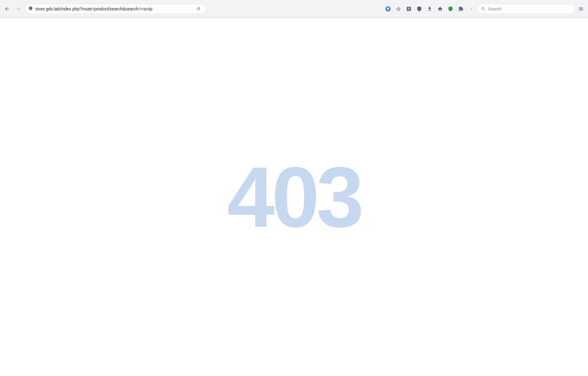 The height and width of the screenshot is (376, 588). What do you see at coordinates (398, 9) in the screenshot?
I see `bookmark-button` at bounding box center [398, 9].